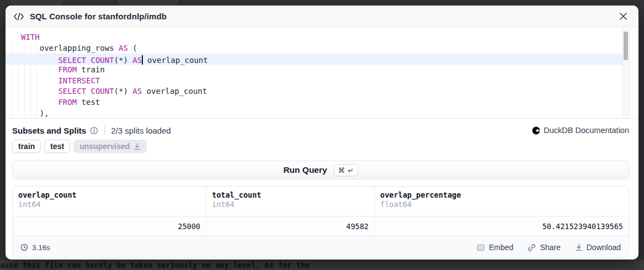  What do you see at coordinates (142, 60) in the screenshot?
I see `text-cursor` at bounding box center [142, 60].